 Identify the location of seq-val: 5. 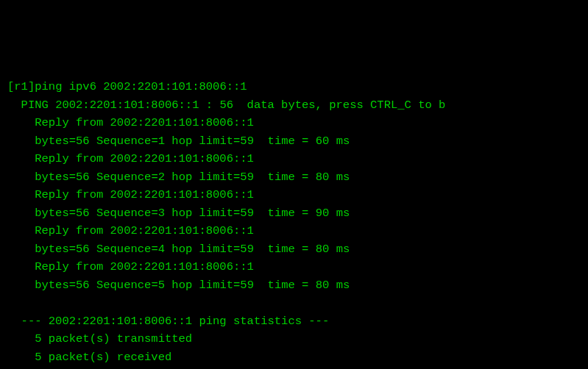
(162, 285).